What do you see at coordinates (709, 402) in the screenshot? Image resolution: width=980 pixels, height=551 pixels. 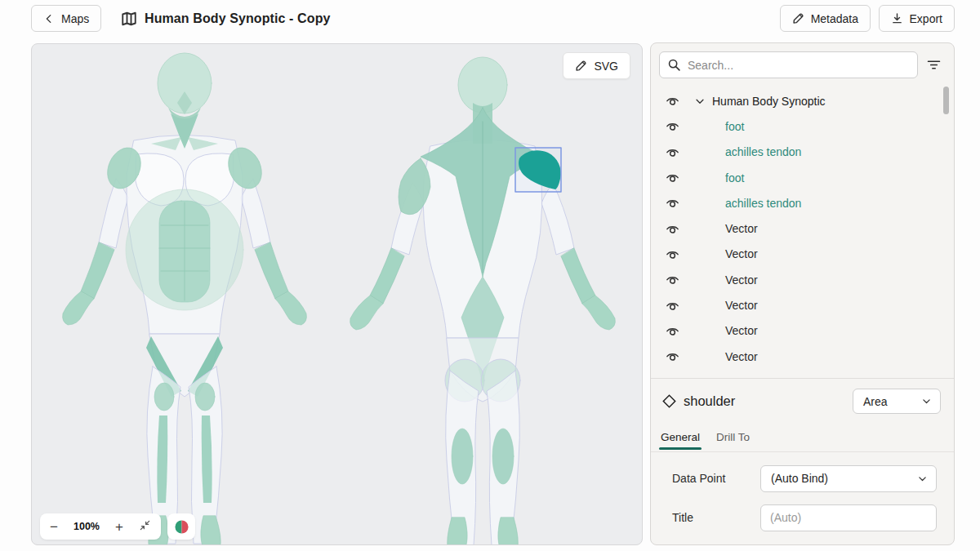 I see `shape-name: shoulder` at bounding box center [709, 402].